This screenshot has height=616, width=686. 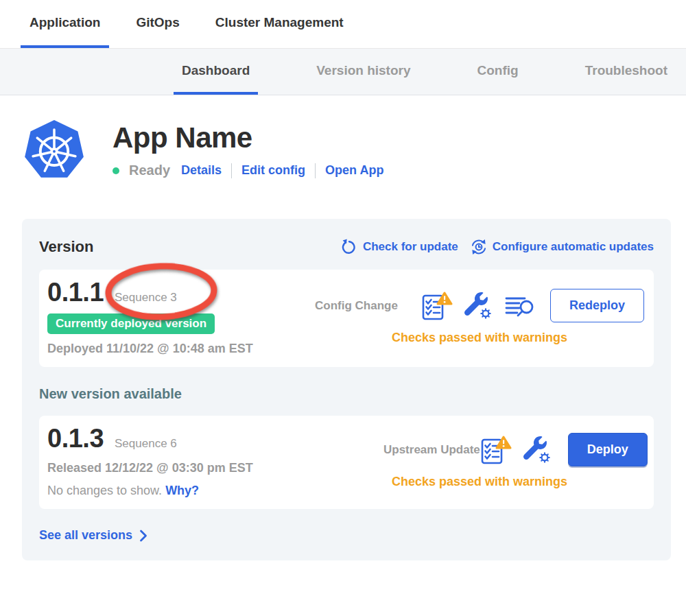 I want to click on deployed-version-number: 0.1.1, so click(x=75, y=292).